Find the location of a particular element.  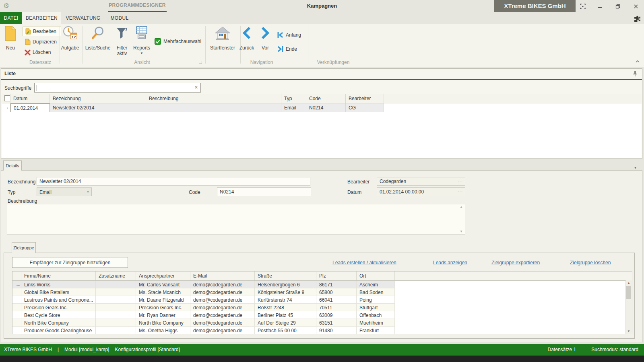

table-cell: 70511 is located at coordinates (336, 307).